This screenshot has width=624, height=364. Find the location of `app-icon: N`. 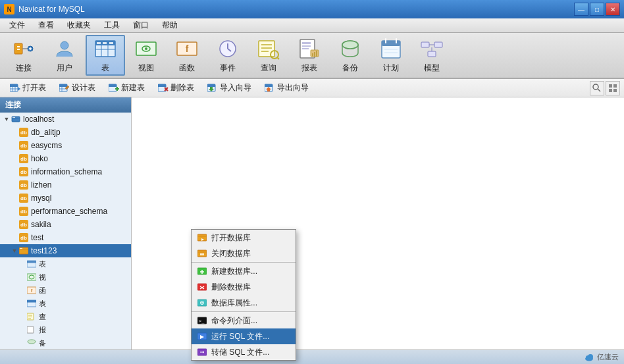

app-icon: N is located at coordinates (9, 9).